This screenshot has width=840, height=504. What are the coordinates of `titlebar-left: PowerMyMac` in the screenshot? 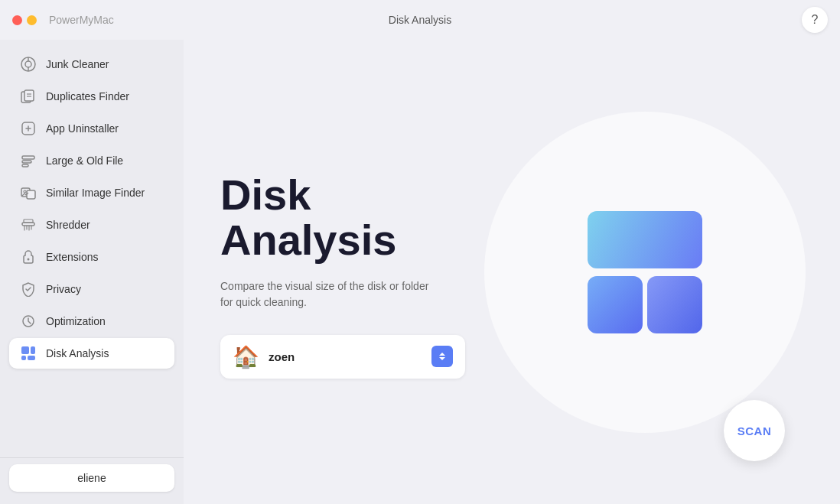 It's located at (63, 20).